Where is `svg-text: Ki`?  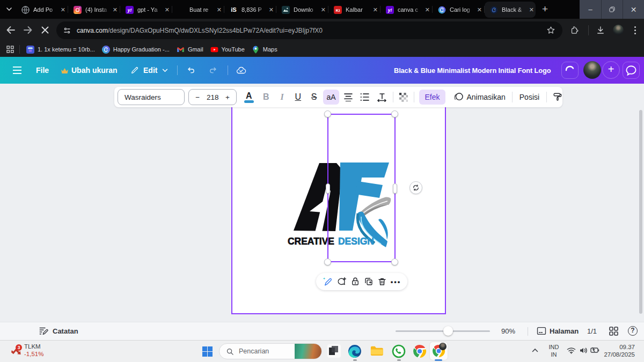 svg-text: Ki is located at coordinates (338, 10).